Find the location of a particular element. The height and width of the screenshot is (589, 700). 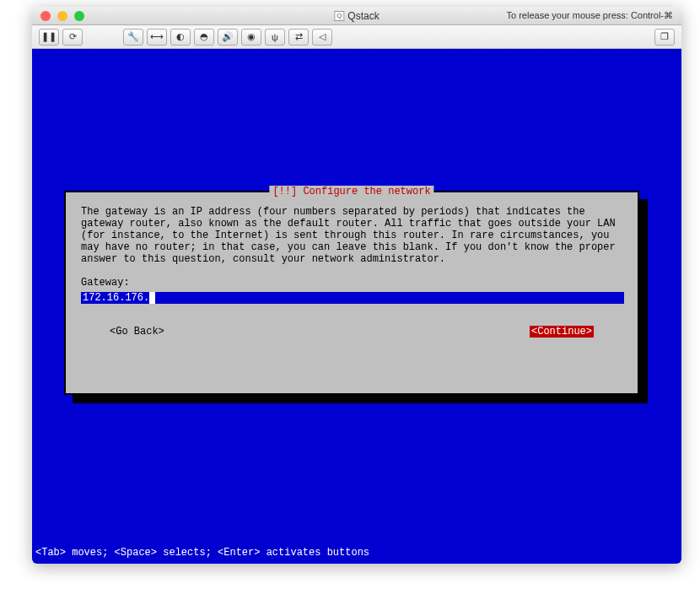

share-icon: ⇄ is located at coordinates (299, 37).